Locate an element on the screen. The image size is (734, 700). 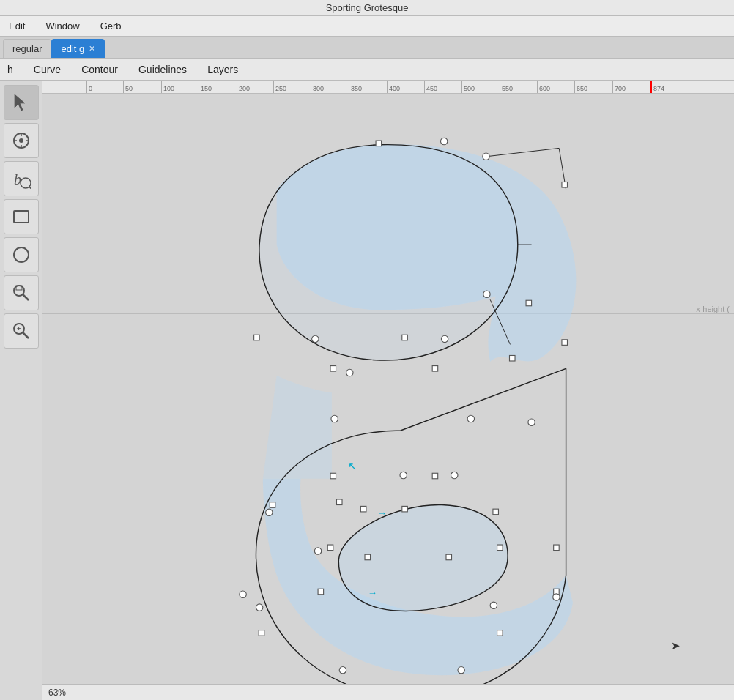
ruler-mark-100: 100 is located at coordinates (168, 87).